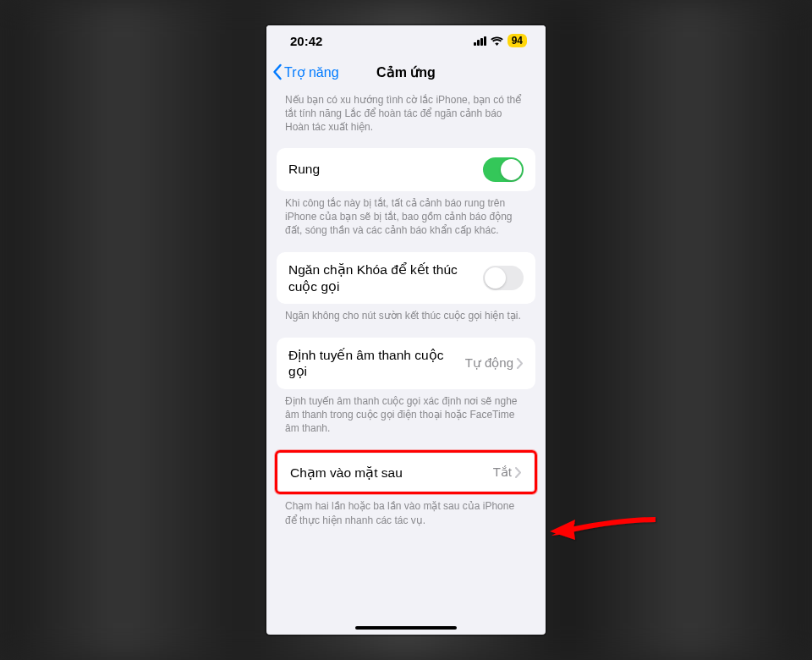 The width and height of the screenshot is (812, 660). What do you see at coordinates (503, 169) in the screenshot?
I see `vibration-toggle` at bounding box center [503, 169].